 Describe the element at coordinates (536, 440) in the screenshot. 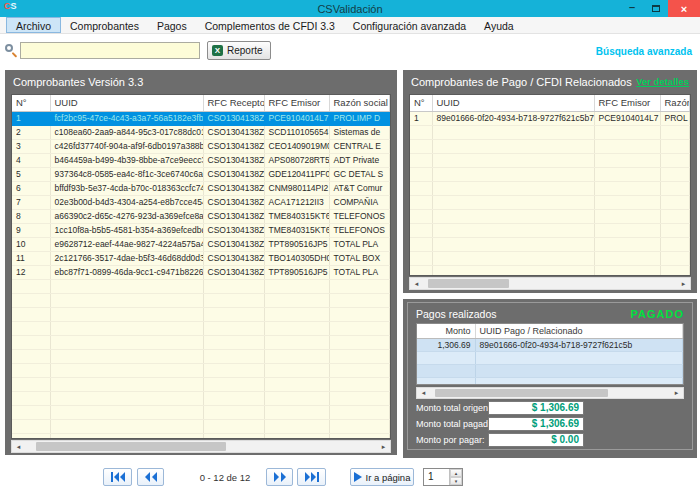

I see `total-por-pagar-value: $ 0.00` at that location.